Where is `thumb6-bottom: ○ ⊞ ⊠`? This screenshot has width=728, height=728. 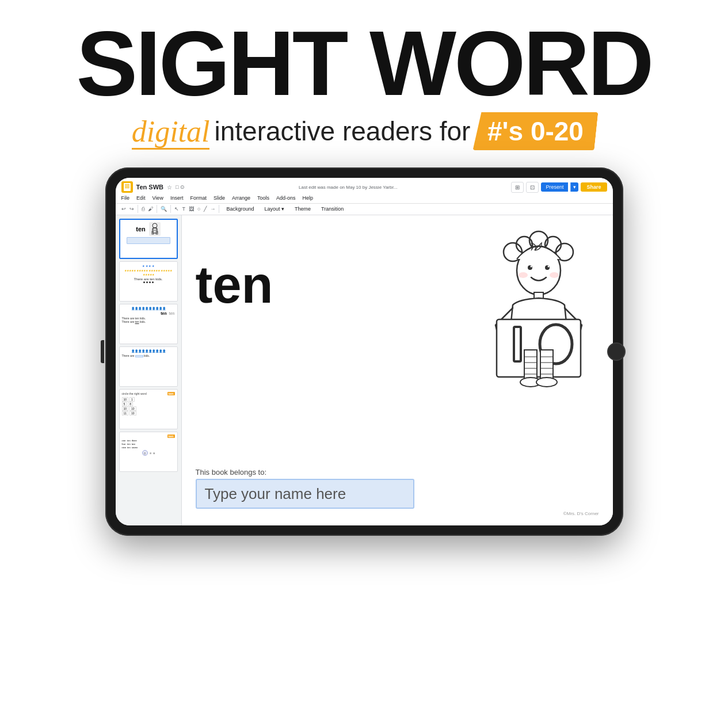
thumb6-bottom: ○ ⊞ ⊠ is located at coordinates (148, 453).